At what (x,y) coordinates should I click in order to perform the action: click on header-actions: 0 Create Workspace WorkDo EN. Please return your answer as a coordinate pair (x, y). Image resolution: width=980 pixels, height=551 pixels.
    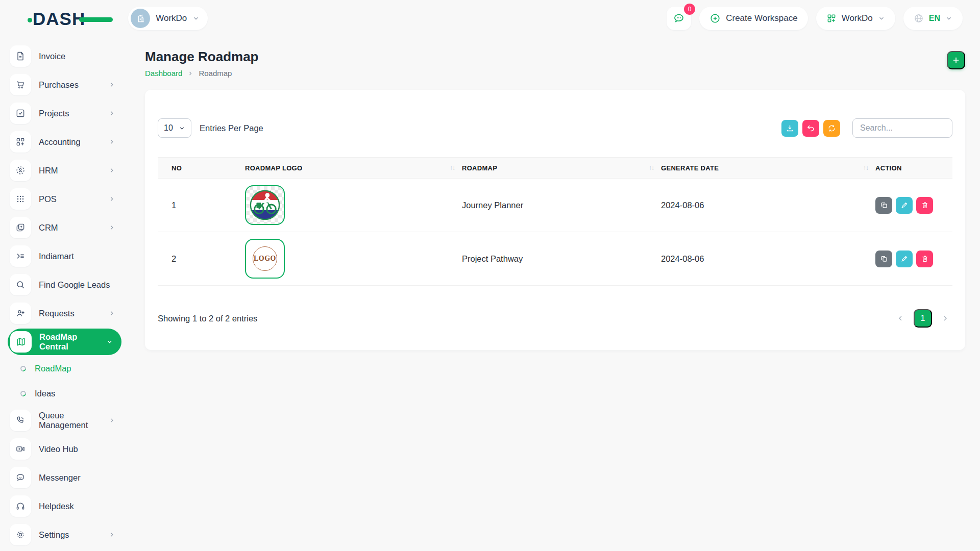
    Looking at the image, I should click on (815, 18).